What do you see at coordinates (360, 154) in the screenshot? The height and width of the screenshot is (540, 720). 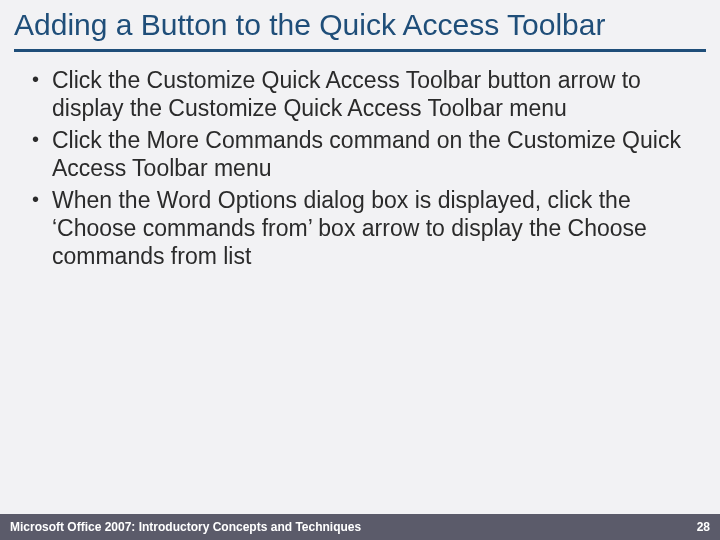 I see `list-item: Click the More Commands command on the C…` at bounding box center [360, 154].